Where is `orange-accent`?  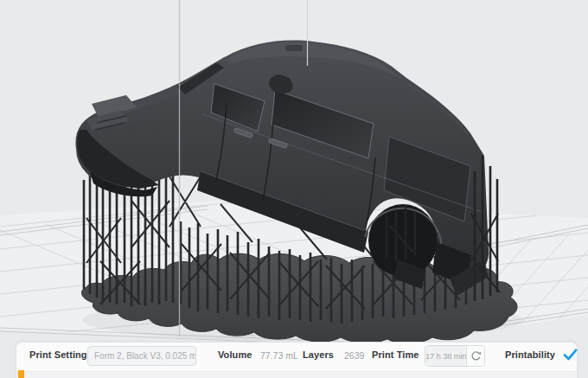
orange-accent is located at coordinates (21, 374).